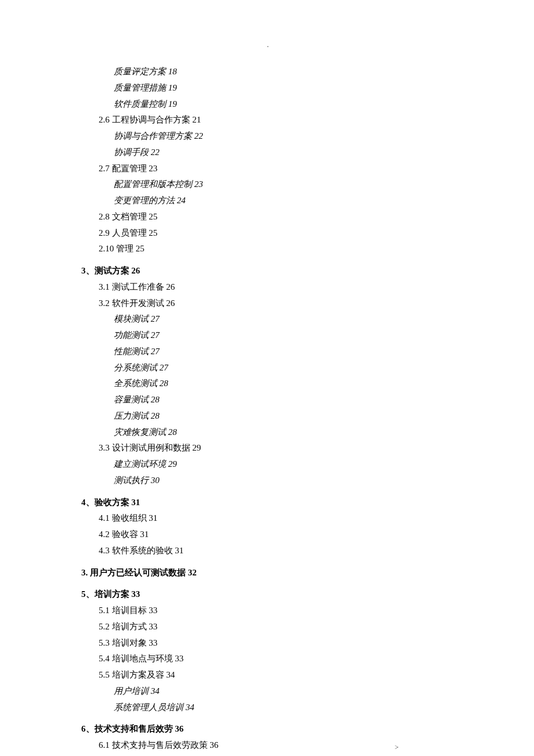 The width and height of the screenshot is (534, 756). Describe the element at coordinates (270, 611) in the screenshot. I see `toc-line: 5.1 培训目标 33` at that location.